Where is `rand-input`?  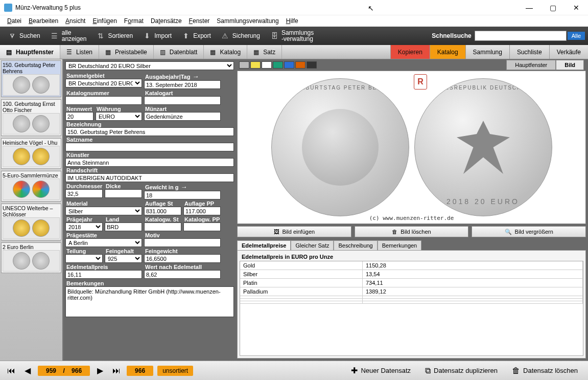
rand-input is located at coordinates (150, 178).